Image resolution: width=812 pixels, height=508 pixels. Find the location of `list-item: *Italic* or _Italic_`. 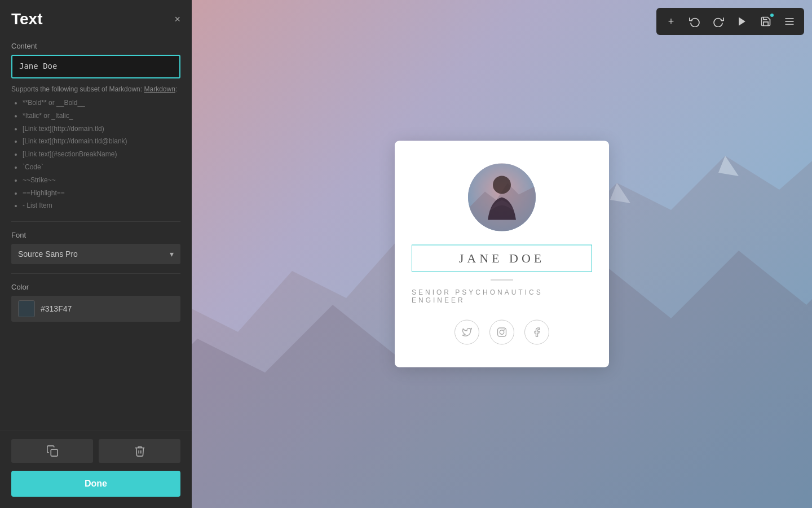

list-item: *Italic* or _Italic_ is located at coordinates (102, 116).